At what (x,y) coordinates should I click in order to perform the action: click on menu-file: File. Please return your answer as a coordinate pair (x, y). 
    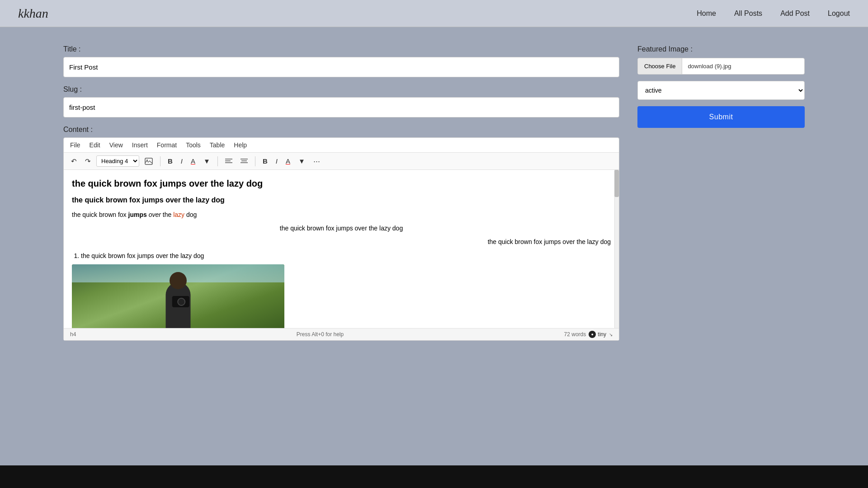
    Looking at the image, I should click on (75, 145).